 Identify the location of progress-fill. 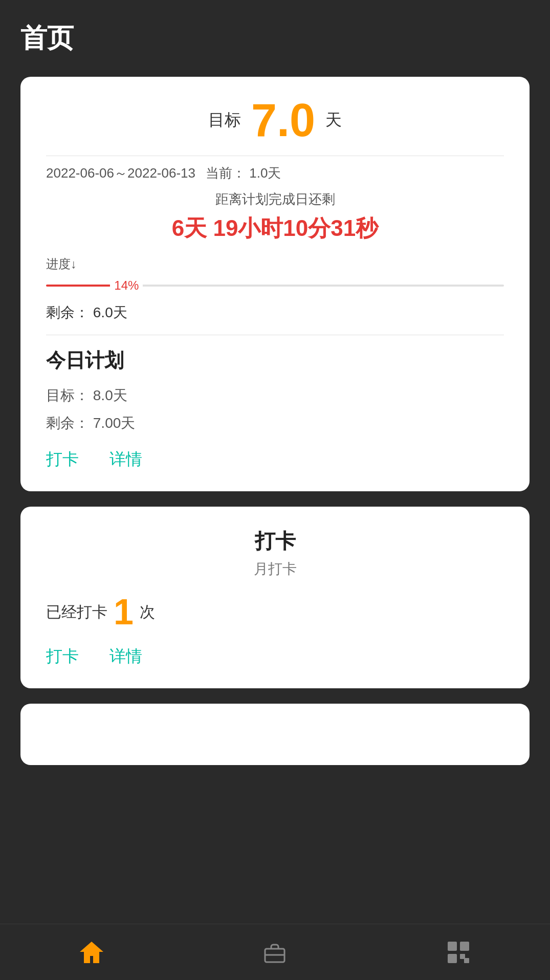
(78, 286).